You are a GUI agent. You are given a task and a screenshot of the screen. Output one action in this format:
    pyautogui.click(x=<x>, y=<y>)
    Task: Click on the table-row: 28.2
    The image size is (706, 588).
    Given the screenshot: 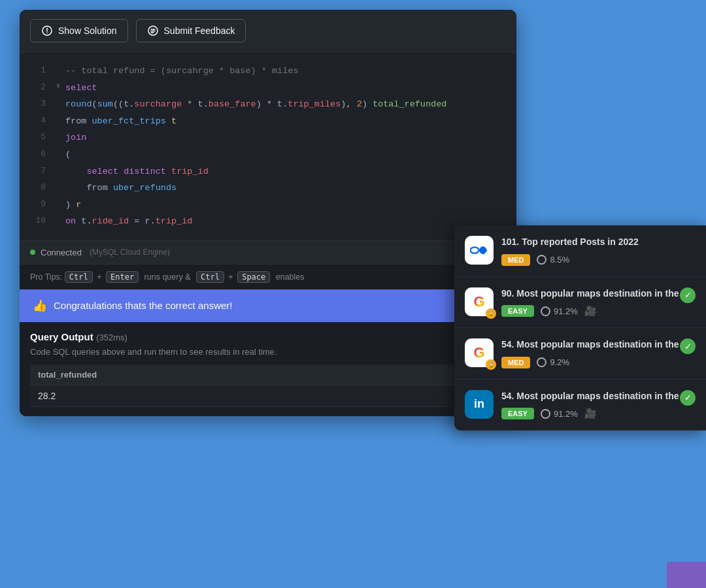 What is the action you would take?
    pyautogui.click(x=268, y=396)
    